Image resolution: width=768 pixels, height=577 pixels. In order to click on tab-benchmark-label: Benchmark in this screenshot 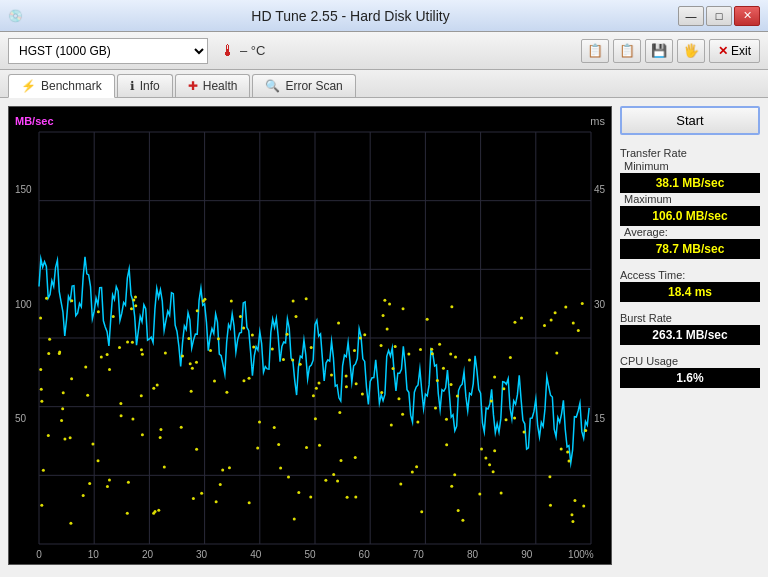, I will do `click(72, 86)`.